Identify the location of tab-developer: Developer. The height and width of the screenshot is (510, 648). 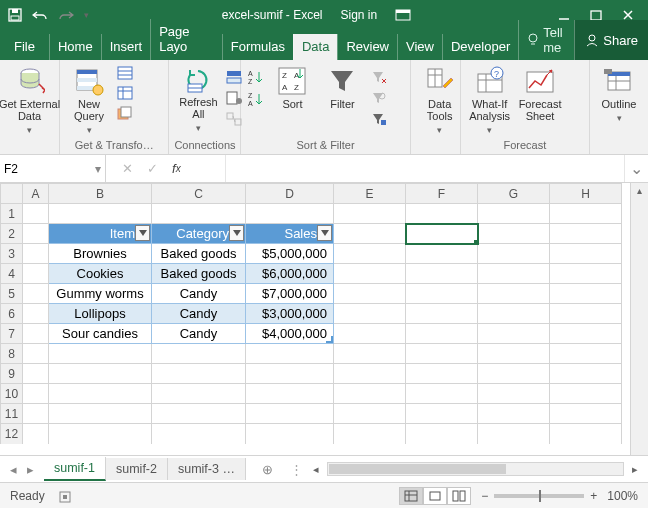
(480, 47).